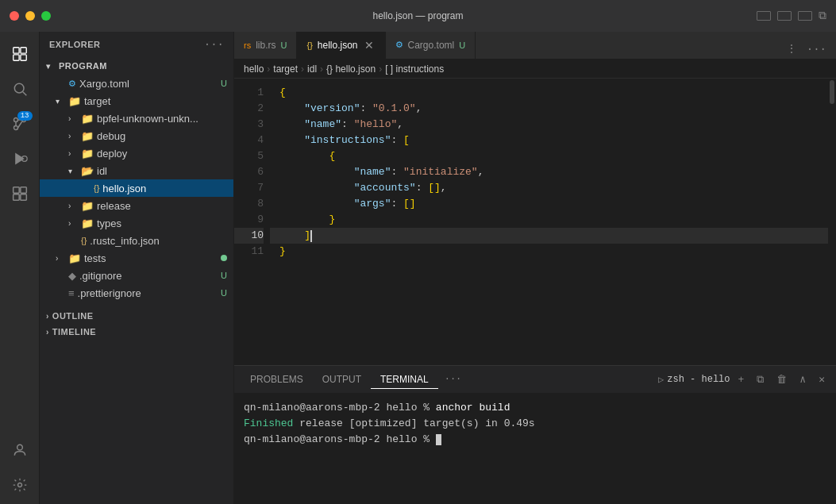 Image resolution: width=836 pixels, height=504 pixels. What do you see at coordinates (75, 224) in the screenshot?
I see `types-arrow: ›` at bounding box center [75, 224].